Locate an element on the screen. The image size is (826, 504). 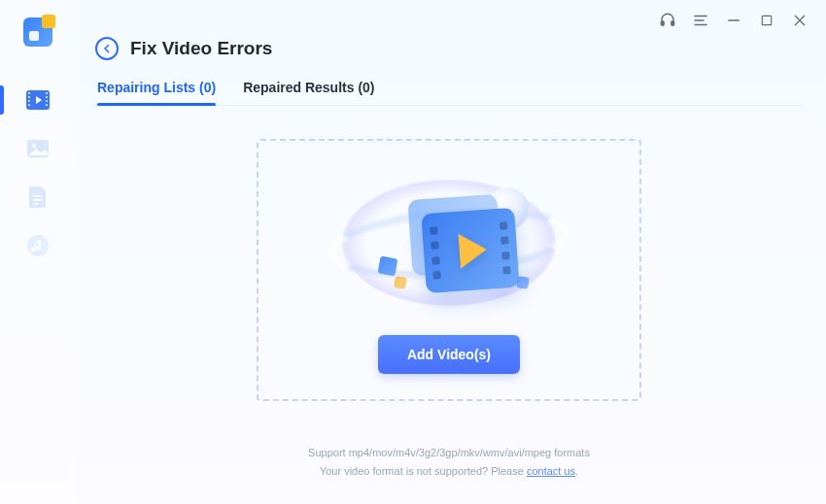
close-button is located at coordinates (800, 20).